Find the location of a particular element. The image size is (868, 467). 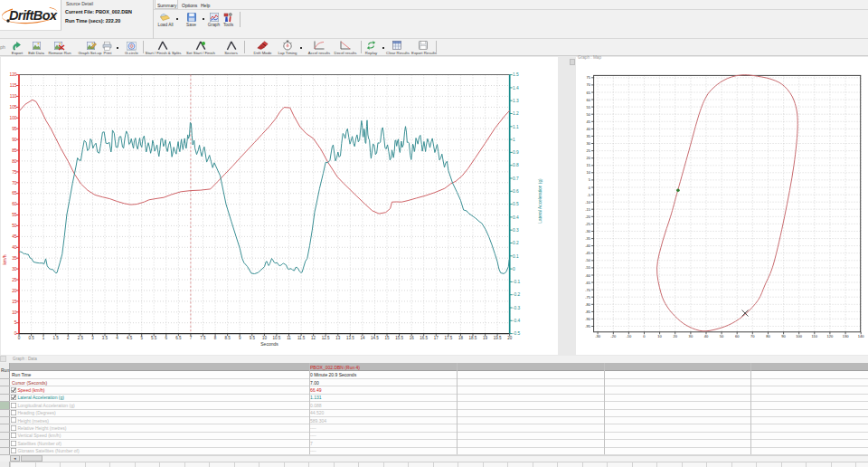

svg-text: -80 is located at coordinates (588, 304).